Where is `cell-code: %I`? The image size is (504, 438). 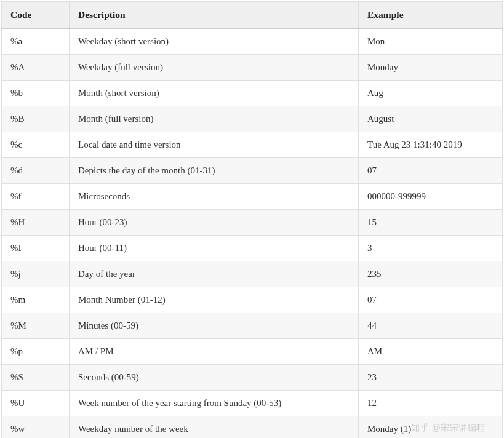 cell-code: %I is located at coordinates (36, 249).